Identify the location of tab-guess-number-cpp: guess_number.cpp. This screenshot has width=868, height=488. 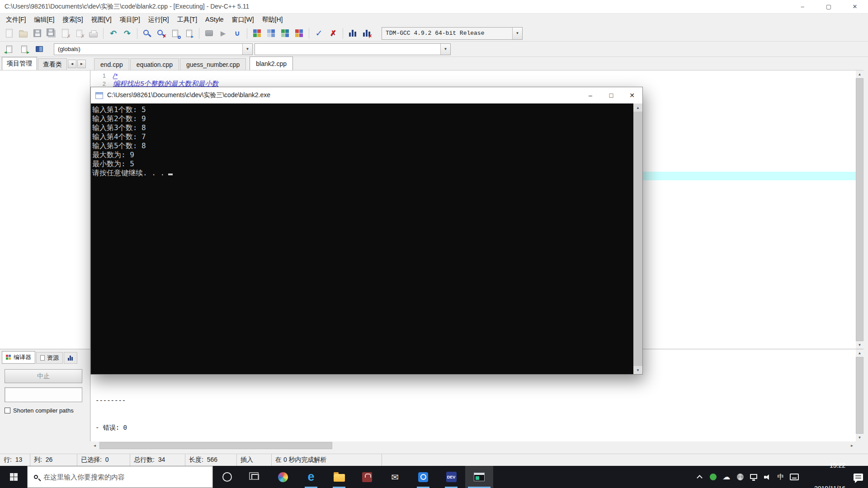
(213, 64).